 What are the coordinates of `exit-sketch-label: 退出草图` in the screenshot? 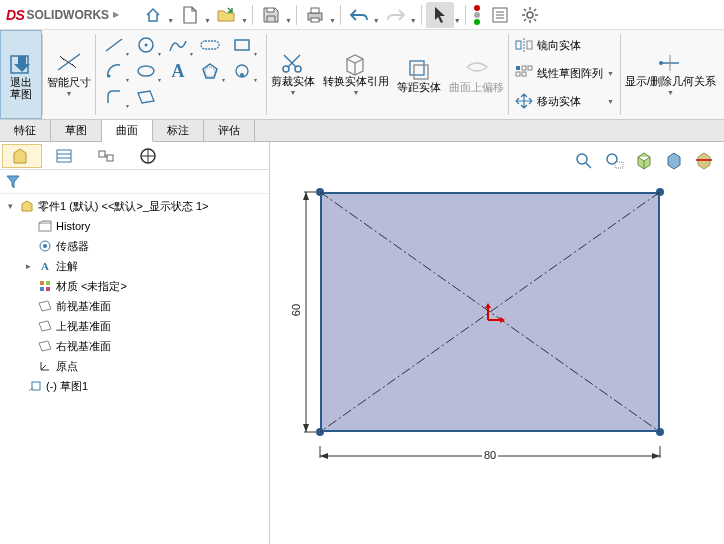 It's located at (21, 88).